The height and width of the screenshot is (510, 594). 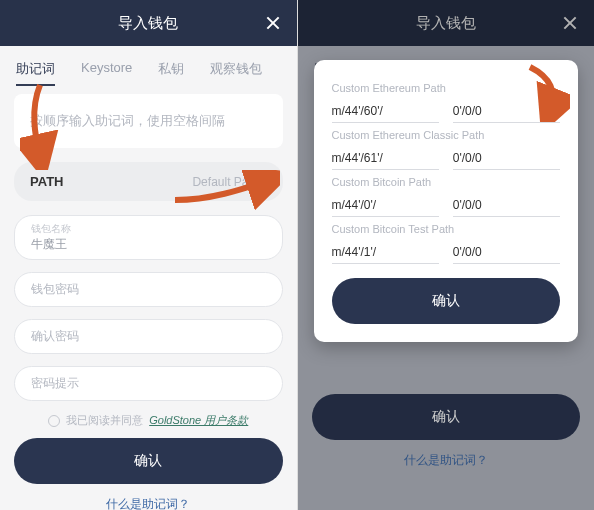 I want to click on mnemonic-placeholder: 按顺序输入助记词，使用空格间隔, so click(x=128, y=120).